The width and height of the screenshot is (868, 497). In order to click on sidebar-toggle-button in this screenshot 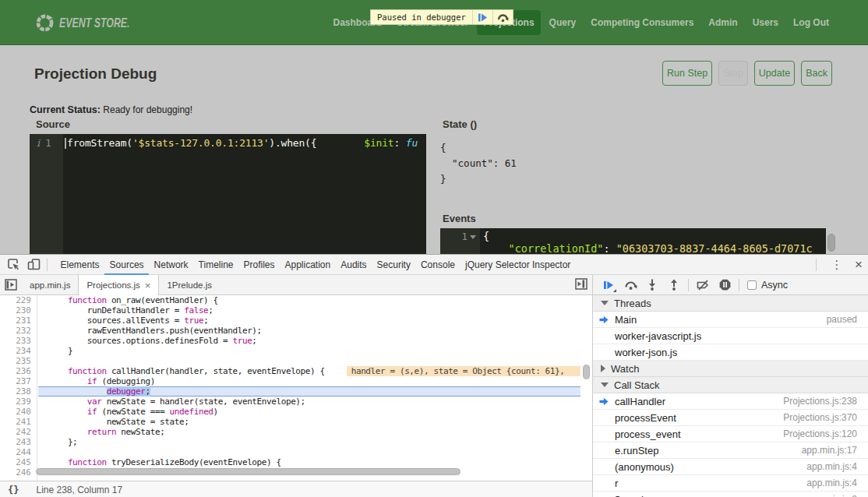, I will do `click(581, 284)`.